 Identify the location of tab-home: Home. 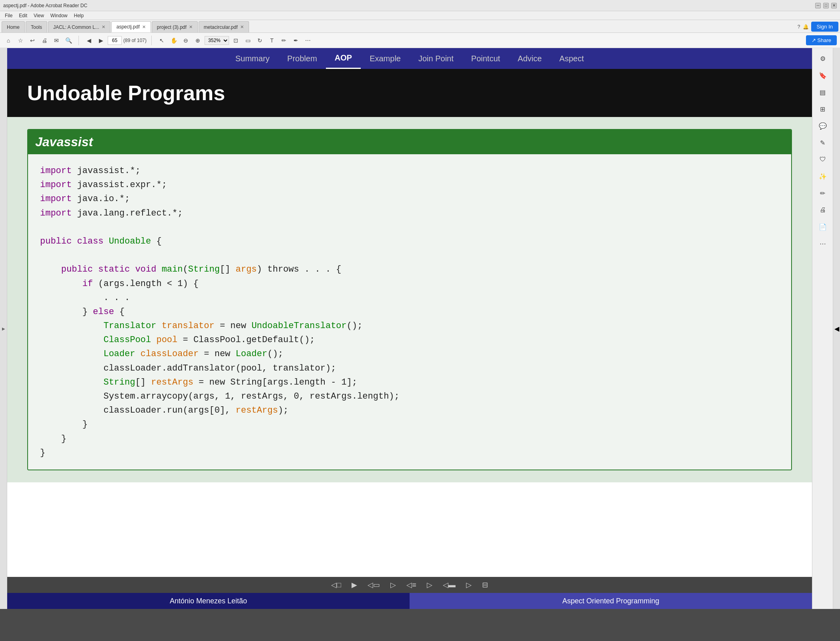
(13, 27).